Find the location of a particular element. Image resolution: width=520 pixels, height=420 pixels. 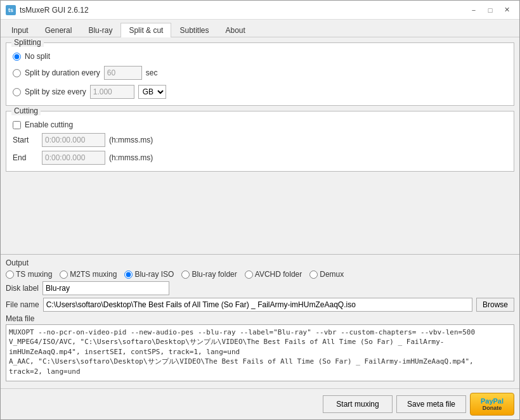

bluray-iso-item: Blu-ray ISO is located at coordinates (149, 274).